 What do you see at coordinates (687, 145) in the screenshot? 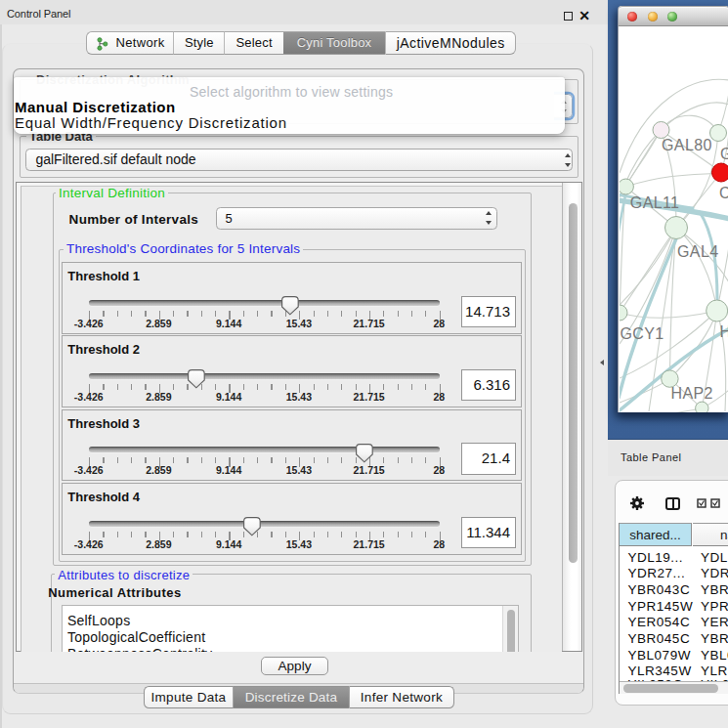
I see `svg-text: GAL80` at bounding box center [687, 145].